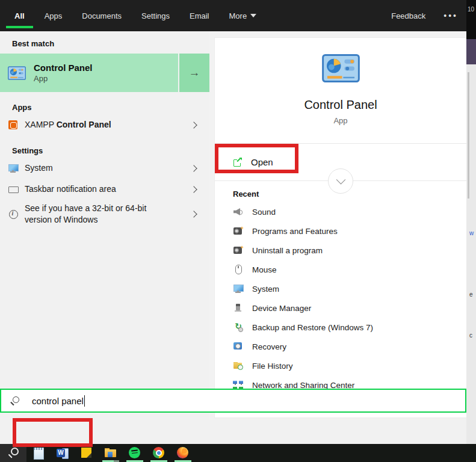  I want to click on background-text-fragment: e, so click(471, 295).